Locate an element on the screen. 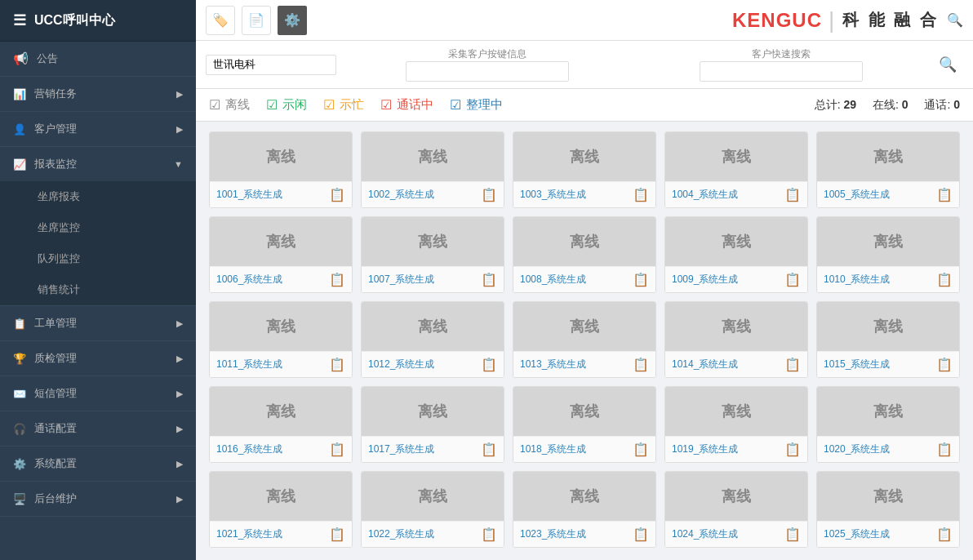  topbar: 🏷️ 📄 ⚙️ KENGUC | 科 能 融 合 🔍 is located at coordinates (584, 20).